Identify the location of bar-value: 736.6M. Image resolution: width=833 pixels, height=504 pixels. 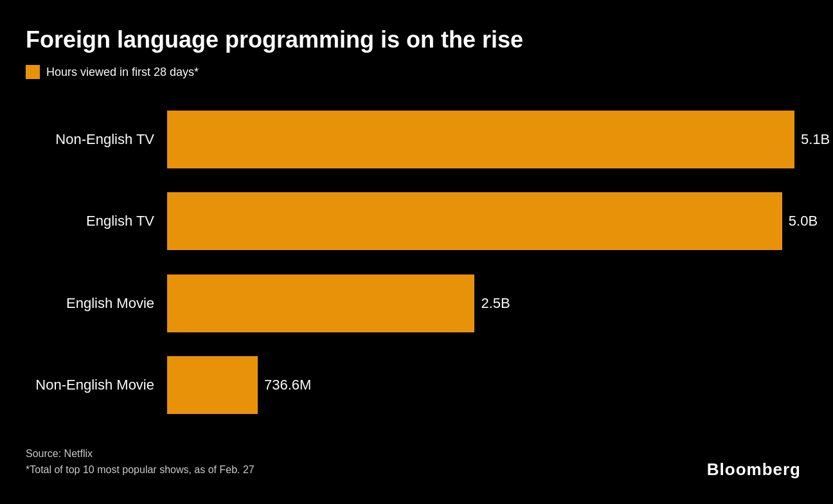
(288, 385).